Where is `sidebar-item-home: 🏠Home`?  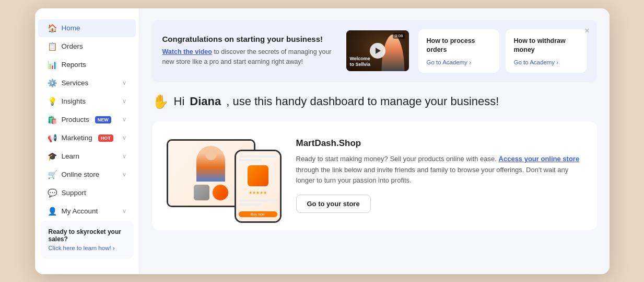 sidebar-item-home: 🏠Home is located at coordinates (87, 28).